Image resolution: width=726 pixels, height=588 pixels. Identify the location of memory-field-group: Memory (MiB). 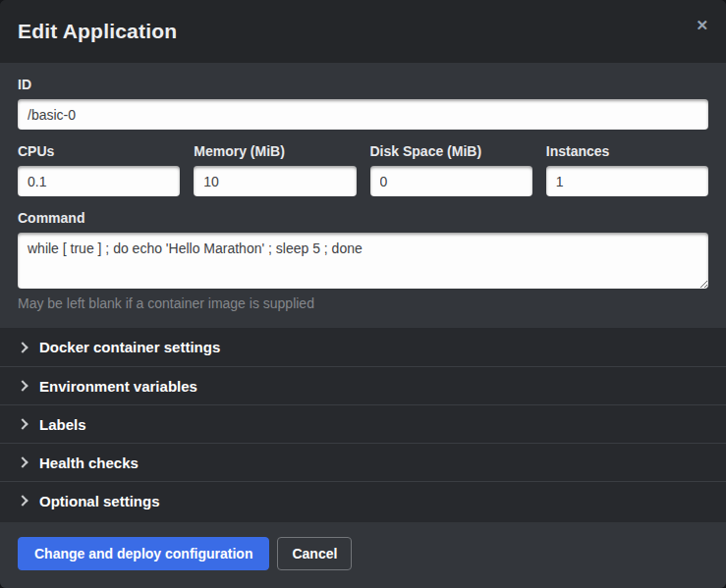
(275, 170).